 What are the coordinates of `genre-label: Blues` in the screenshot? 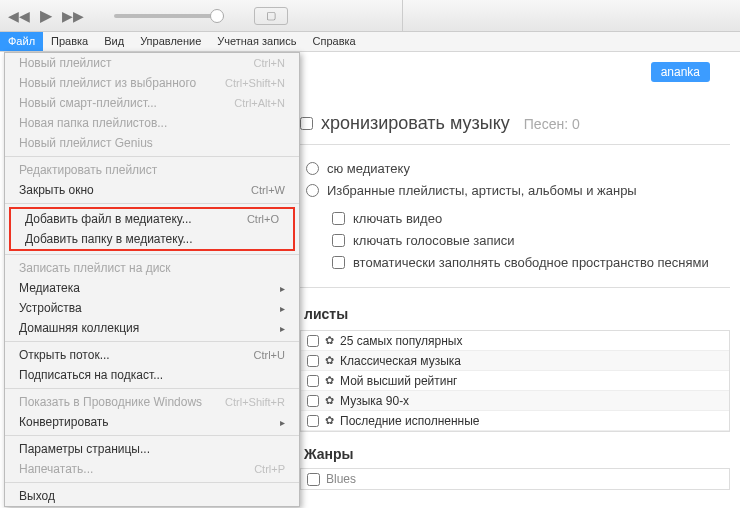 It's located at (341, 479).